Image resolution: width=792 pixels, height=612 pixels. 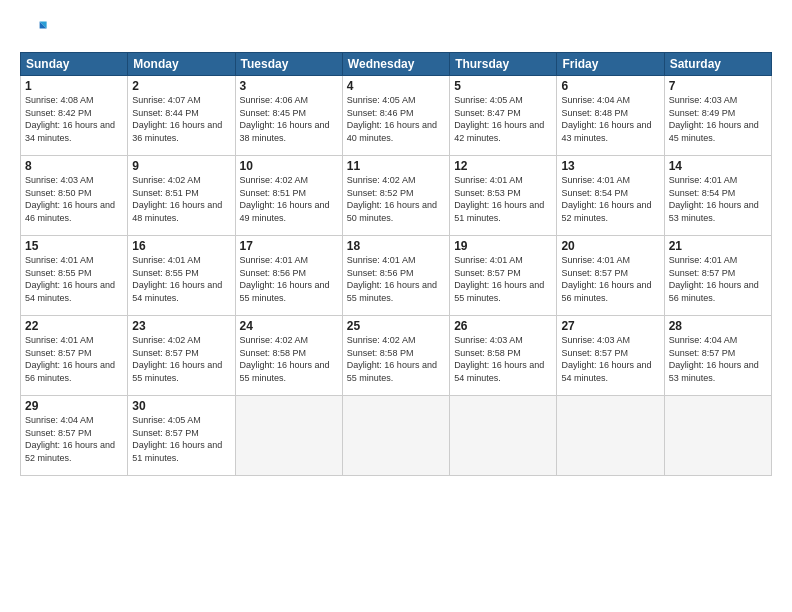 What do you see at coordinates (396, 356) in the screenshot?
I see `week-row-4: 22 Sunrise: 4:01 AMSunset: 8:57 PMDaylig…` at bounding box center [396, 356].